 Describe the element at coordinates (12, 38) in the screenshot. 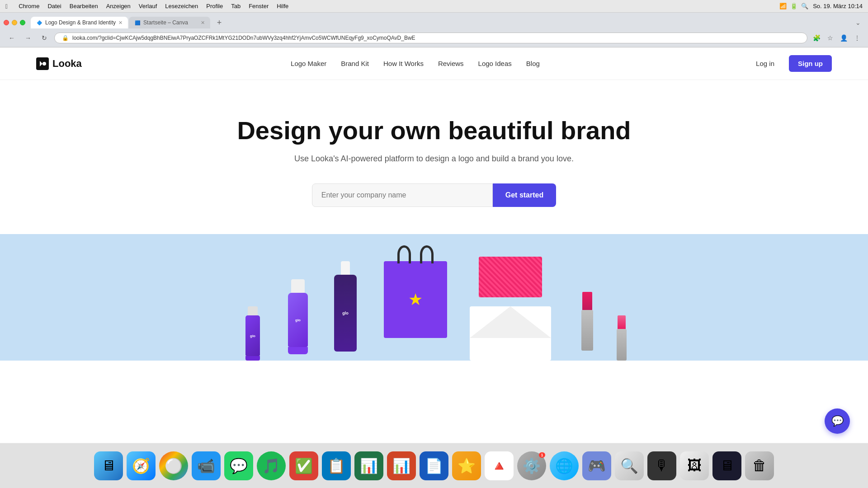

I see `back-button: ←` at that location.